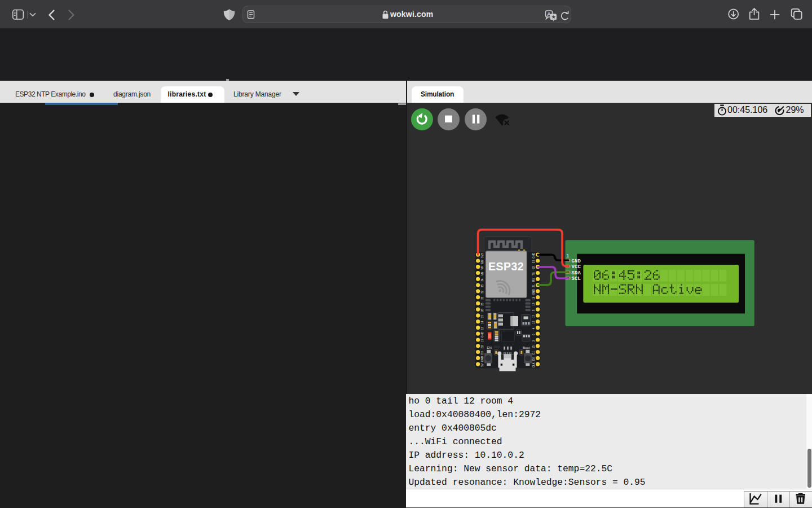 The height and width of the screenshot is (508, 812). What do you see at coordinates (483, 329) in the screenshot?
I see `svg-text: 12` at bounding box center [483, 329].